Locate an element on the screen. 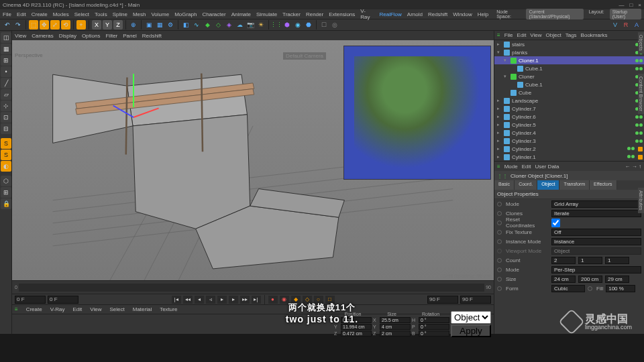 This screenshot has width=644, height=362. count-x-field: 2 is located at coordinates (564, 260).